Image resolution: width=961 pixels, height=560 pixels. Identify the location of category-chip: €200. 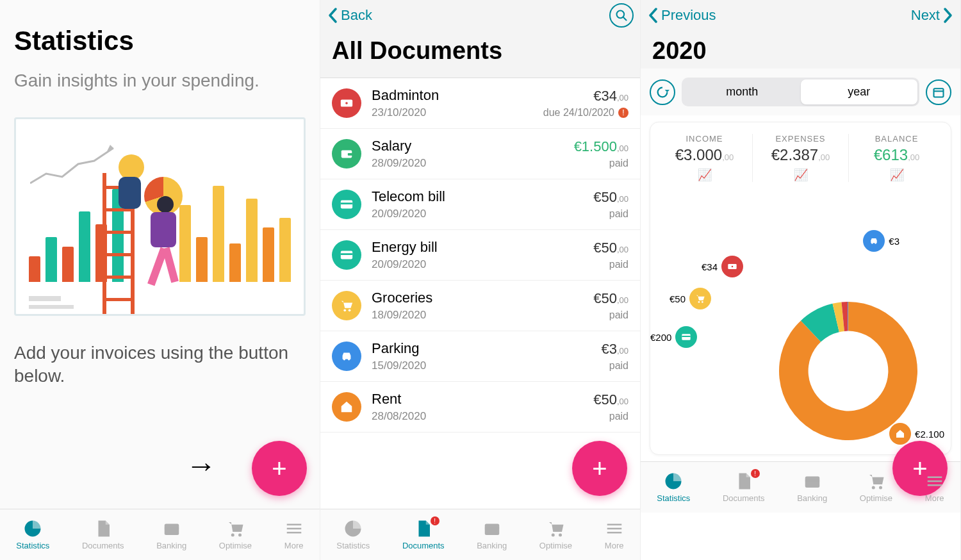
(674, 337).